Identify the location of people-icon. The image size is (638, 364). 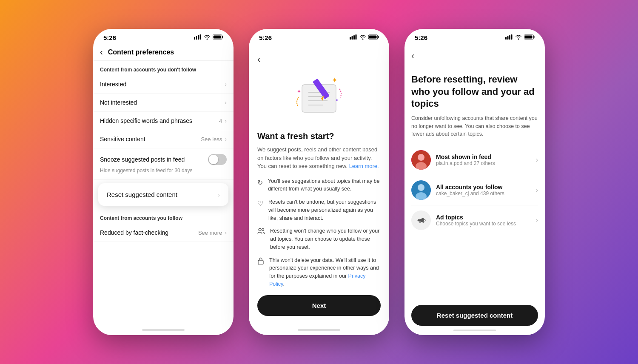
(261, 233).